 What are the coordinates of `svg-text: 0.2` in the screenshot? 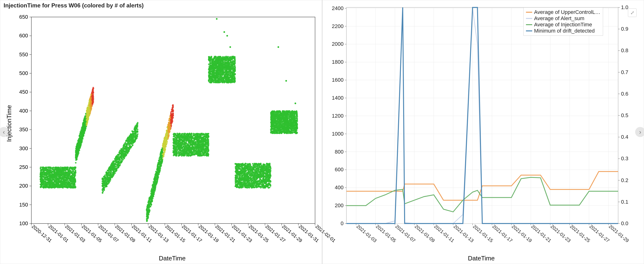 It's located at (625, 180).